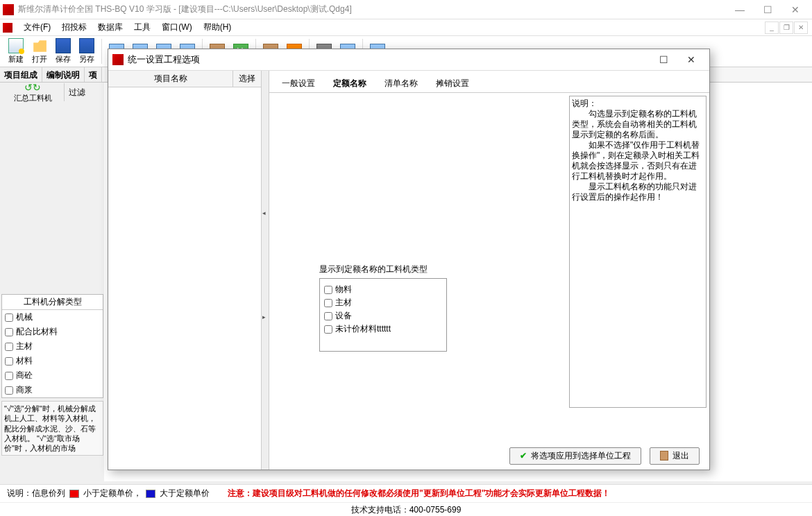  I want to click on dialog-left-panel: 项目名称 选择, so click(185, 270).